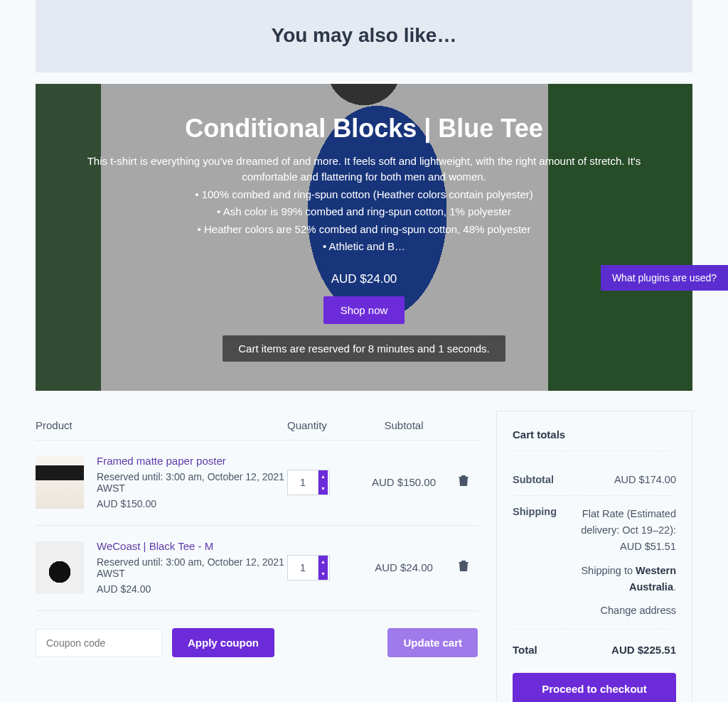  What do you see at coordinates (161, 425) in the screenshot?
I see `col-product: Product` at bounding box center [161, 425].